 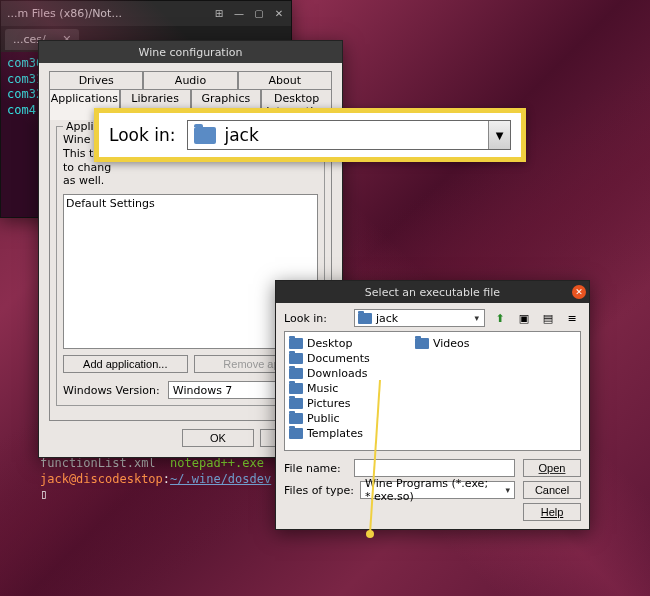 I want to click on list-view-icon: ▤, so click(x=548, y=318).